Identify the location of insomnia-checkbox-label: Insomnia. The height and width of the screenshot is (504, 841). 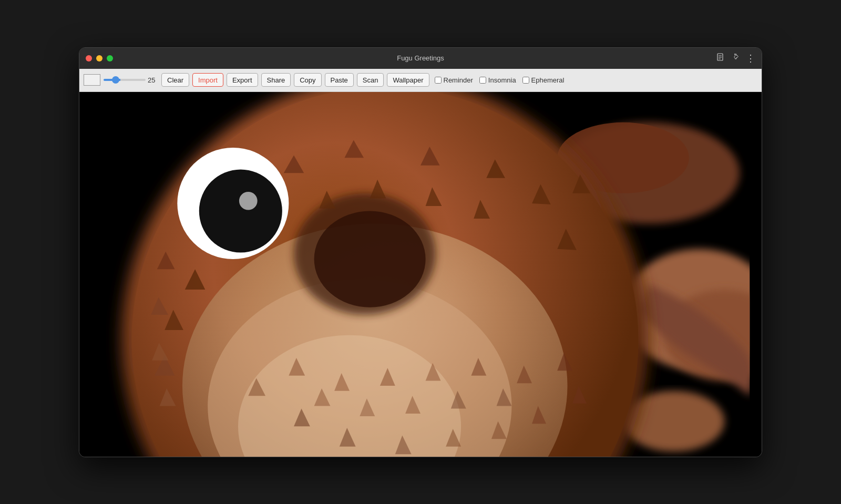
(498, 80).